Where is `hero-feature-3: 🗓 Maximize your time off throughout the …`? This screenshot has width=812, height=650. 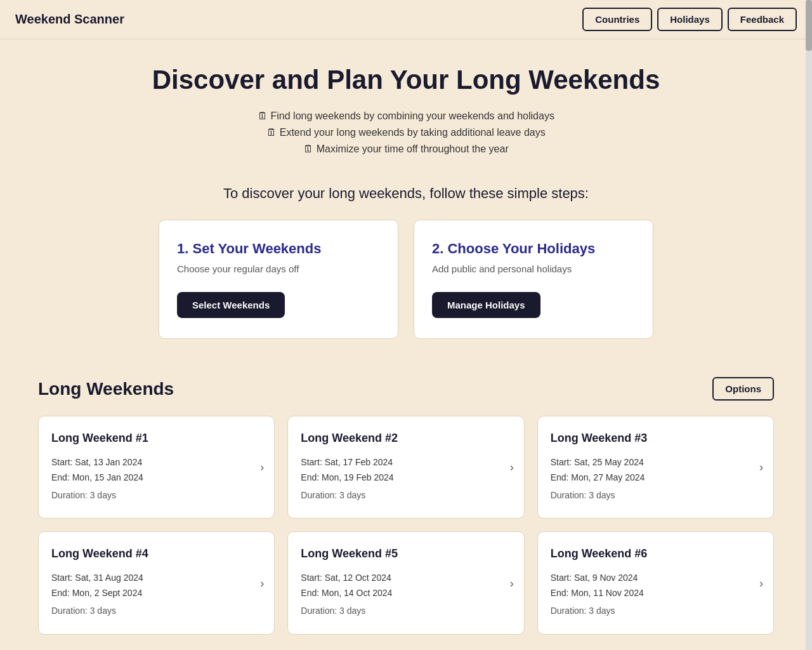
hero-feature-3: 🗓 Maximize your time off throughout the … is located at coordinates (406, 149).